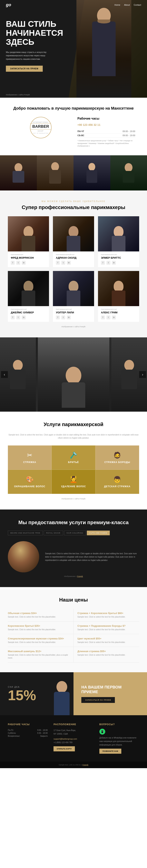 The image size is (147, 868). What do you see at coordinates (106, 135) in the screenshot?
I see `hours-row: СБ-ВС 09:00 - 19:00` at bounding box center [106, 135].